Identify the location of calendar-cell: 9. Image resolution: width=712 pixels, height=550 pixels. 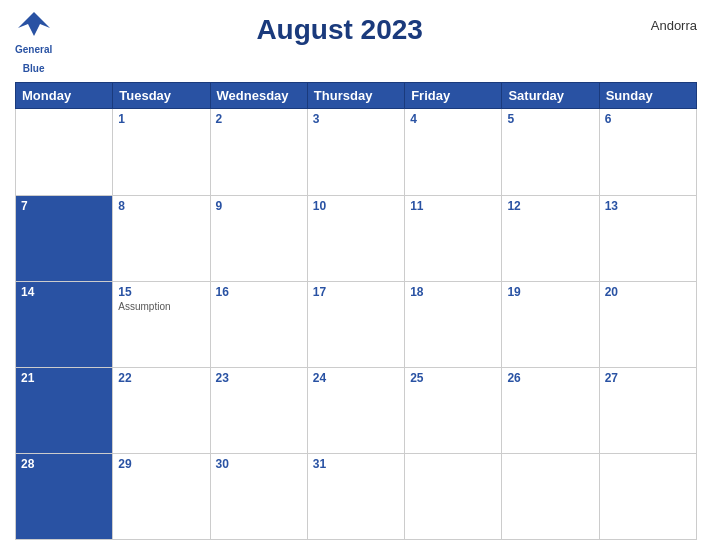
(258, 238).